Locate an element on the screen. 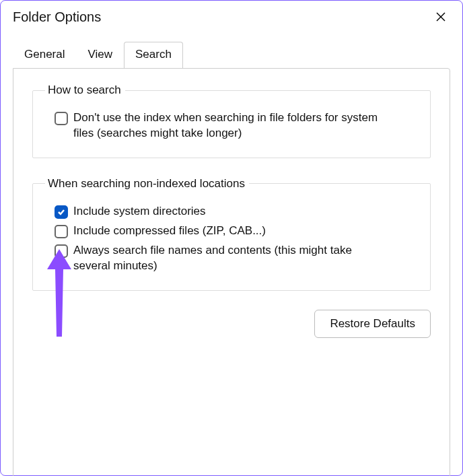  close-icon is located at coordinates (441, 17).